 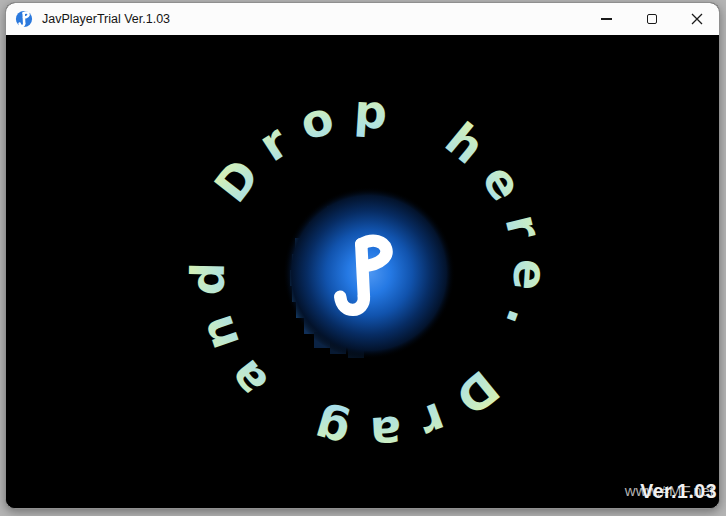 What do you see at coordinates (24, 19) in the screenshot?
I see `app-logo-icon` at bounding box center [24, 19].